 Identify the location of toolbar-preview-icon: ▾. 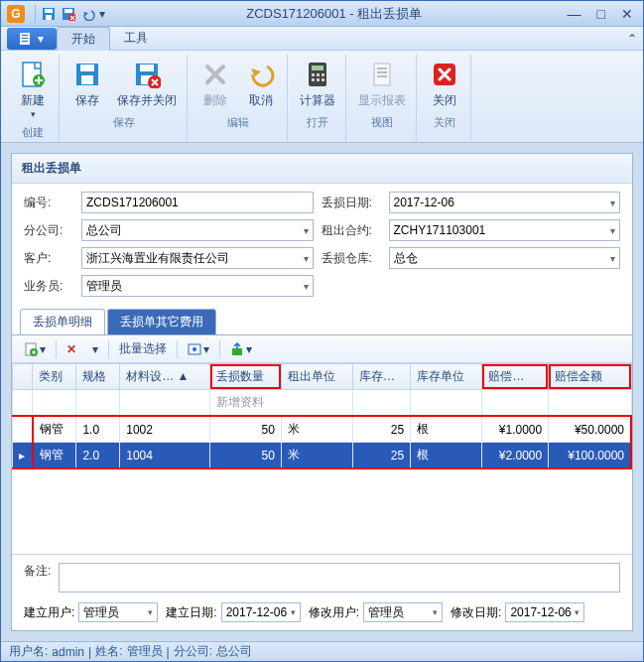
(198, 349).